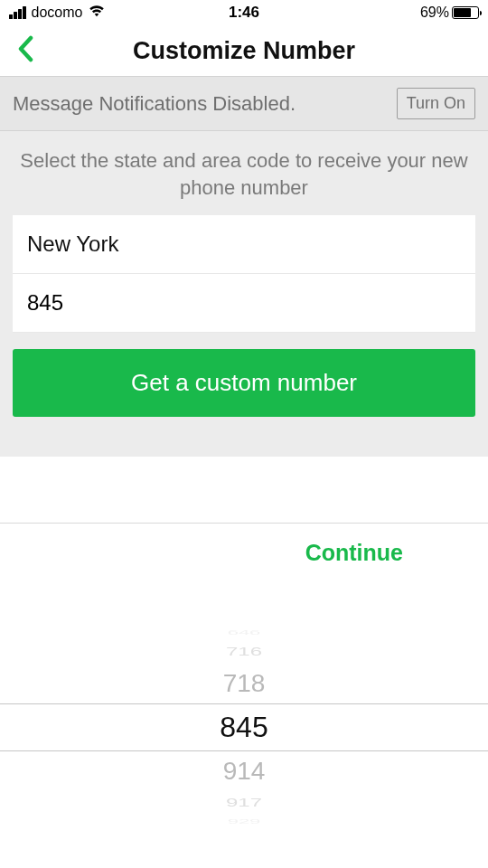 Image resolution: width=488 pixels, height=868 pixels. I want to click on signal-icon, so click(18, 13).